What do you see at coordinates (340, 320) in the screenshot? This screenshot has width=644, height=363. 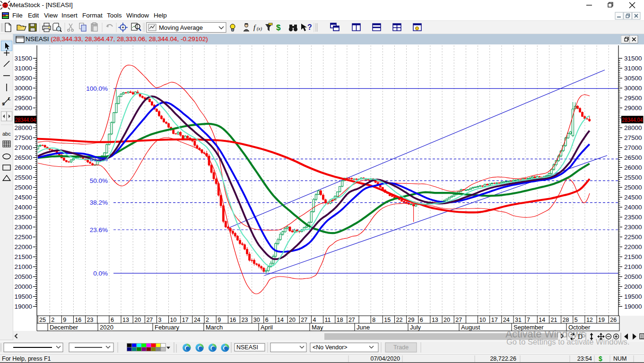 I see `svg-text: 18` at bounding box center [340, 320].